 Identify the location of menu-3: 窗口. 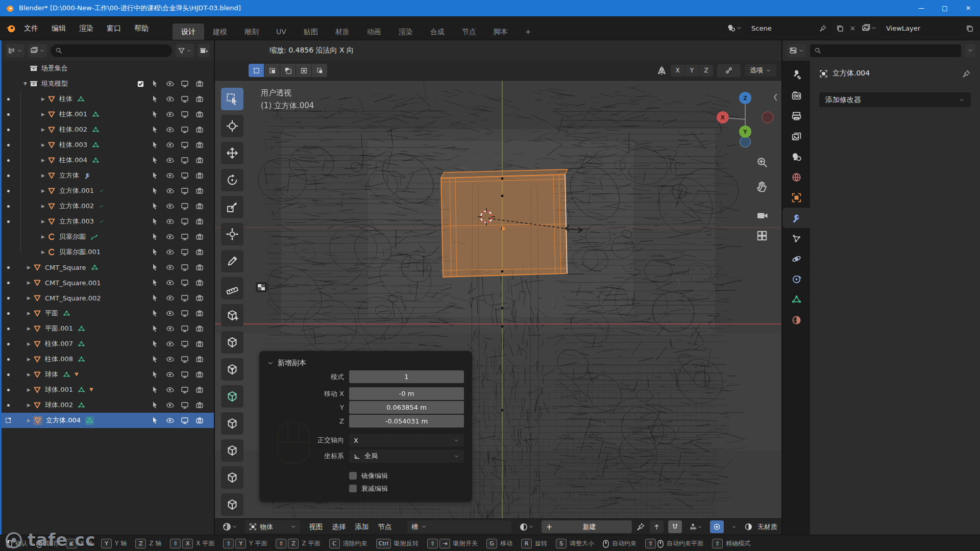
(114, 28).